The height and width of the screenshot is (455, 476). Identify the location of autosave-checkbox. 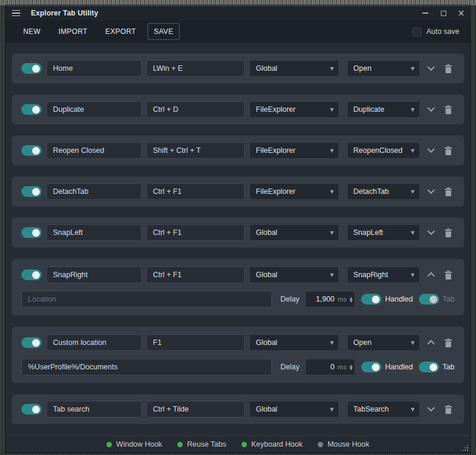
(416, 32).